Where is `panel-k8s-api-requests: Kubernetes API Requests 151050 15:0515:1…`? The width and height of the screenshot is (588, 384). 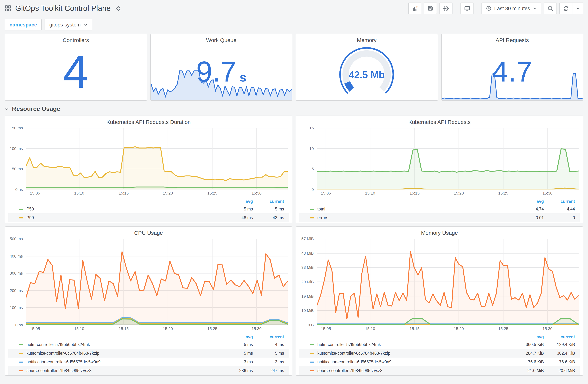
panel-k8s-api-requests: Kubernetes API Requests 151050 15:0515:1… is located at coordinates (440, 170).